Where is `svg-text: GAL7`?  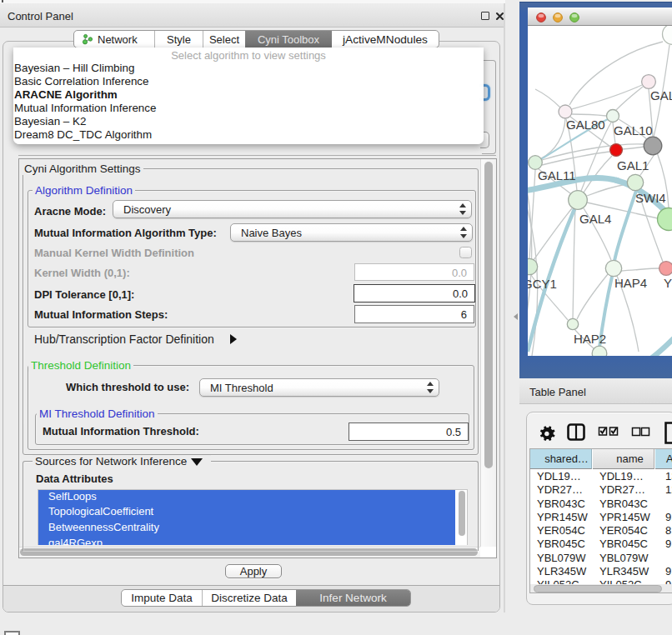
svg-text: GAL7 is located at coordinates (661, 95).